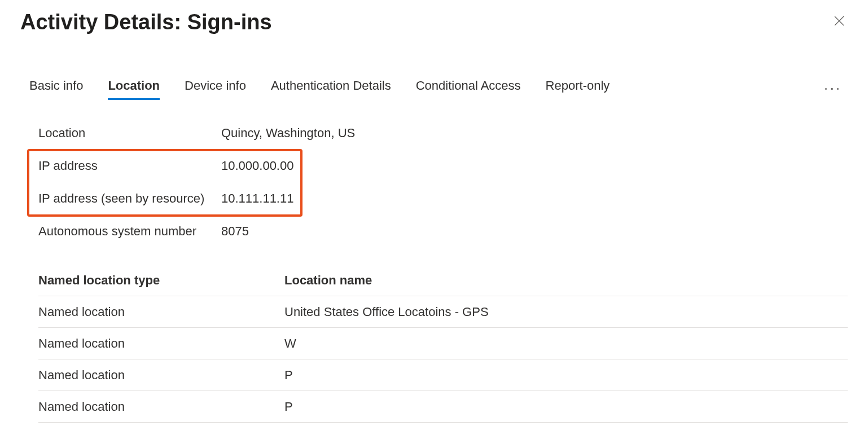 This screenshot has width=868, height=430. Describe the element at coordinates (56, 89) in the screenshot. I see `tab-basic-info: Basic info` at that location.